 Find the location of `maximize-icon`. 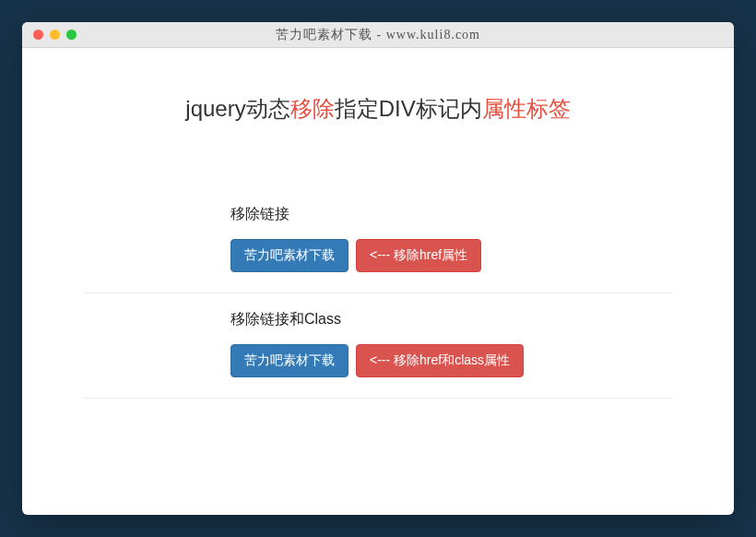

maximize-icon is located at coordinates (72, 35).